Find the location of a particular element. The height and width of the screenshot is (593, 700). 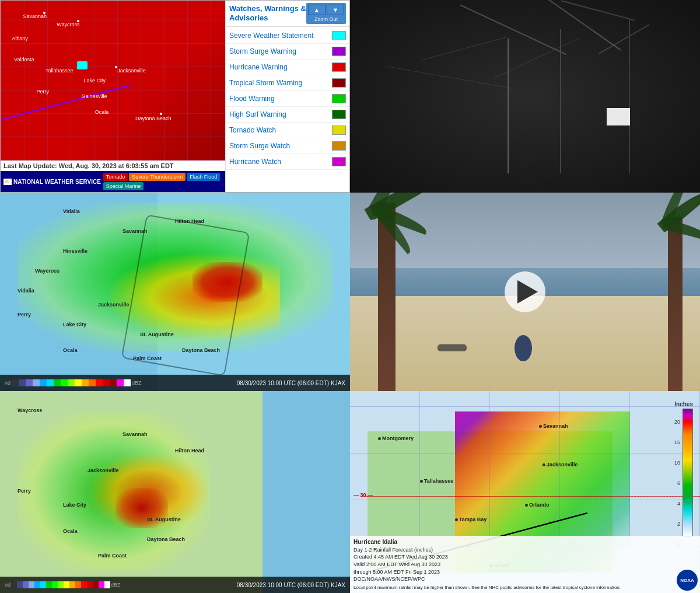

rf-30-label: — 30 — is located at coordinates (363, 495).